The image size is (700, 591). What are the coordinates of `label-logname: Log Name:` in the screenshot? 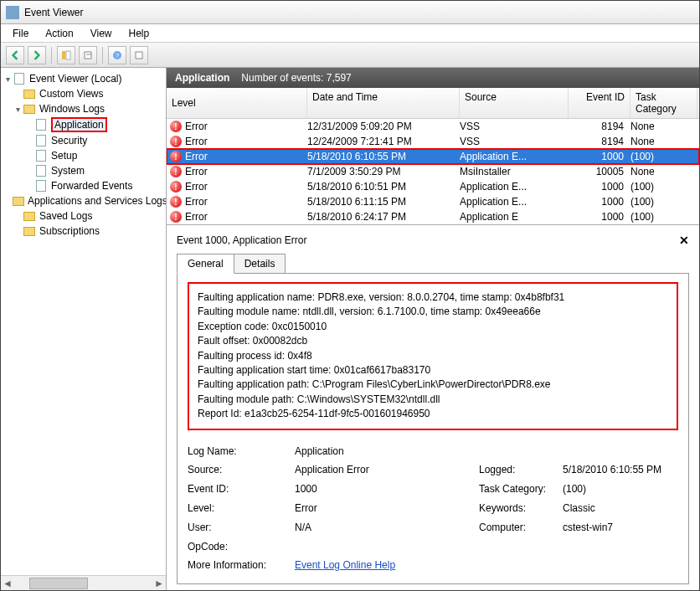 It's located at (241, 452).